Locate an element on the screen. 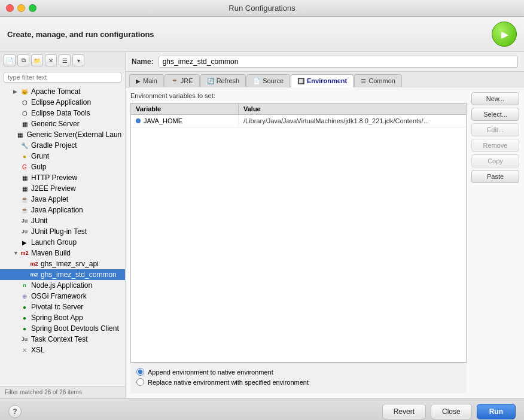 This screenshot has width=524, height=420. tab-source-label: Source is located at coordinates (273, 81).